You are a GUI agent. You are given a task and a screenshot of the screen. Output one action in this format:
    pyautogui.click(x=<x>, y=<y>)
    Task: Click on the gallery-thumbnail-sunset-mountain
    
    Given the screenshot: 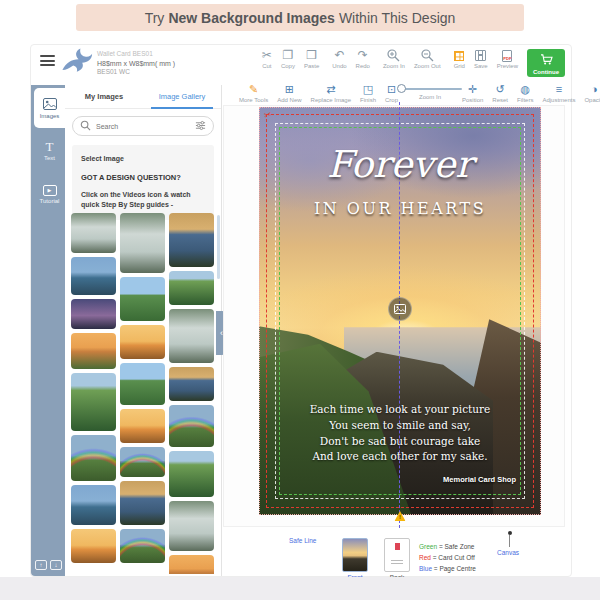 What is the action you would take?
    pyautogui.click(x=94, y=546)
    